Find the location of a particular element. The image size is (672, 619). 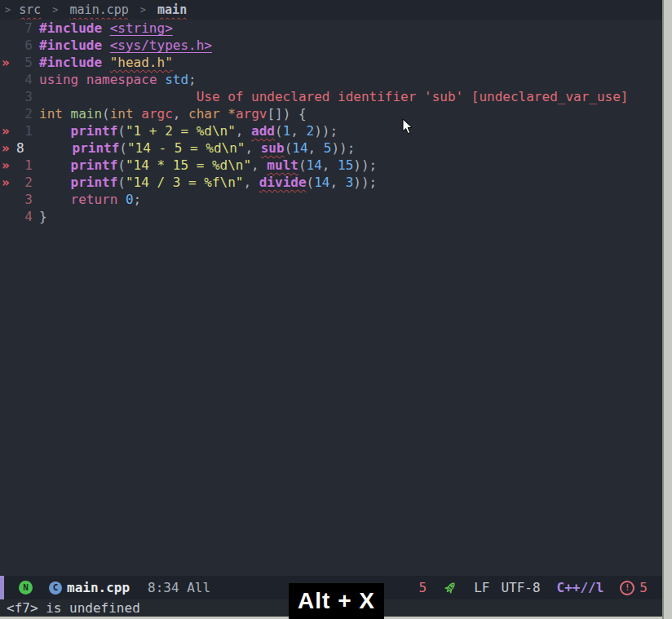

code-line: »2 printf("14 / 3 = %f\n", divide(11, 2)… is located at coordinates (331, 183).